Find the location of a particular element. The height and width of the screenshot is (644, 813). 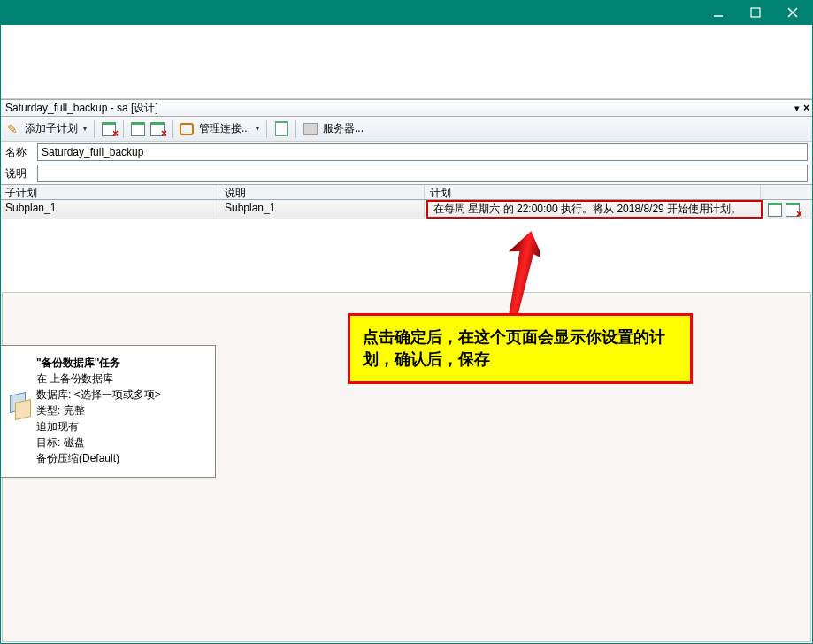

edit-schedule-icon is located at coordinates (775, 210).